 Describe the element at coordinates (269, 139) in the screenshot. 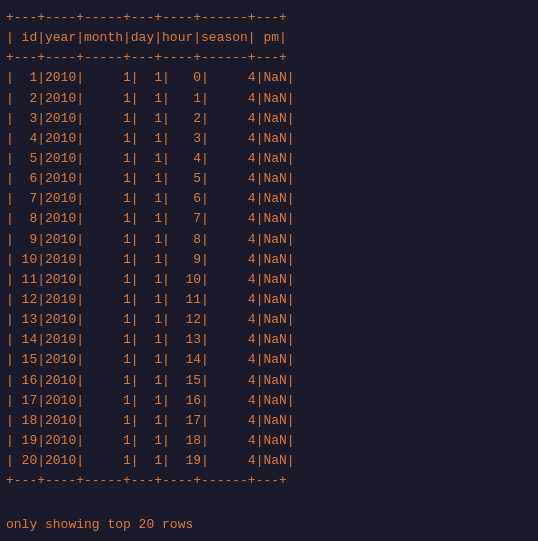

I see `table-row: | 4|2010| 1| 1| 3| 4|NaN|` at that location.